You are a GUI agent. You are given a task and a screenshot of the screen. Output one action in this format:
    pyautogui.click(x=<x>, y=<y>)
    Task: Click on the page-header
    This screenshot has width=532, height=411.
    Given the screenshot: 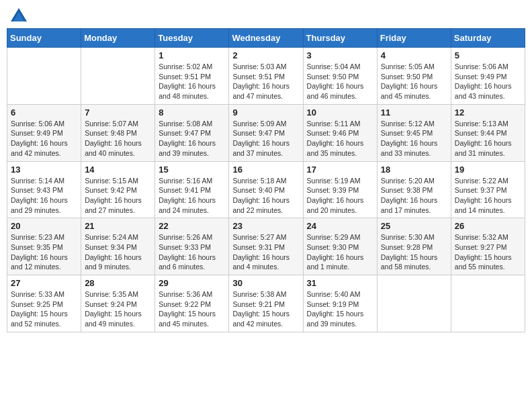 What is the action you would take?
    pyautogui.click(x=266, y=15)
    